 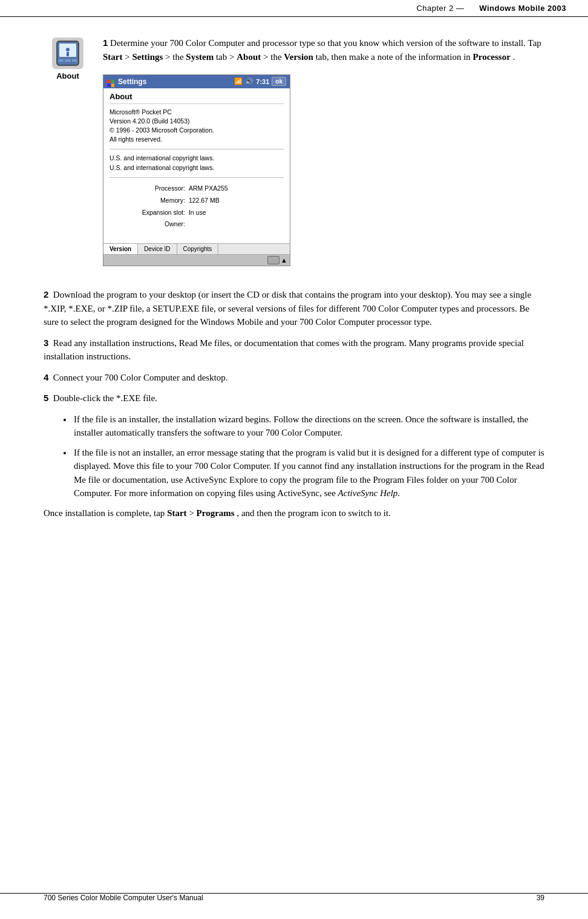 What do you see at coordinates (111, 82) in the screenshot?
I see `windows-logo-icon` at bounding box center [111, 82].